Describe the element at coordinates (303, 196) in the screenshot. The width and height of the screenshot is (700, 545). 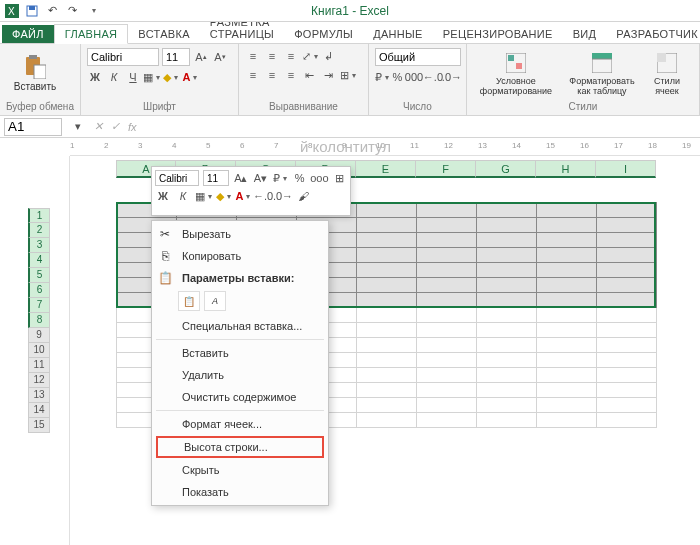
I see `mini-format-painter-icon: 🖌` at that location.